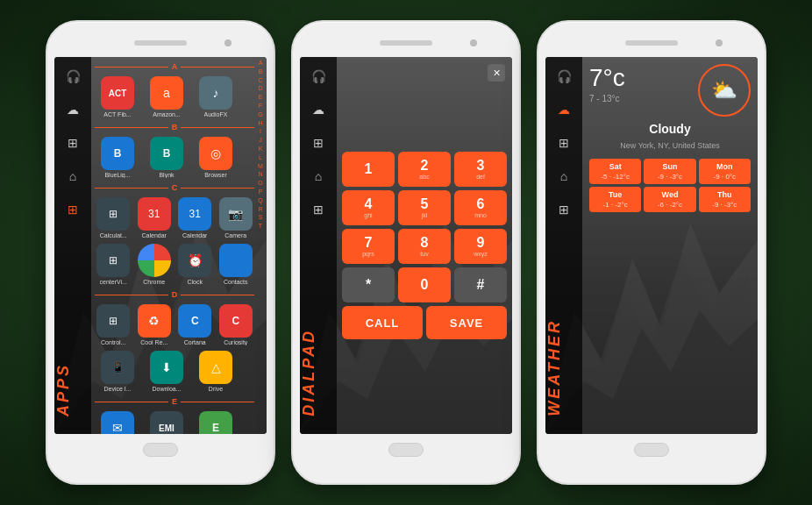 This screenshot has width=812, height=505. I want to click on list-item: a Amazon..., so click(167, 96).